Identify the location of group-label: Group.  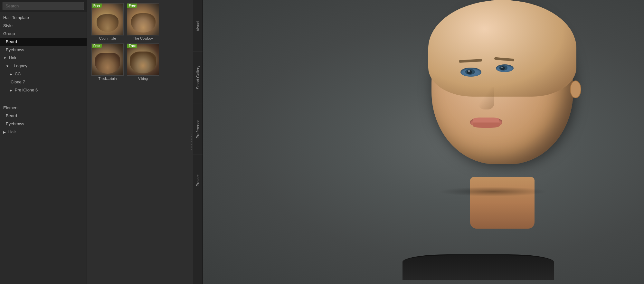
(9, 33).